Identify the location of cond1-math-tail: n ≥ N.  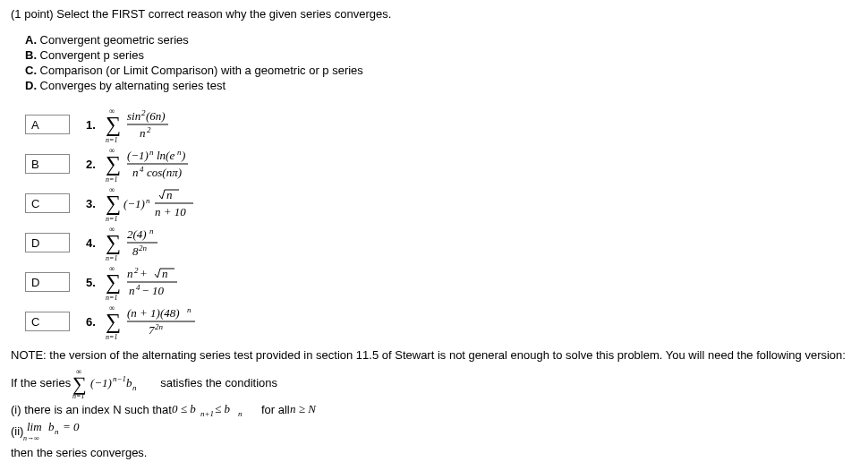
(312, 409).